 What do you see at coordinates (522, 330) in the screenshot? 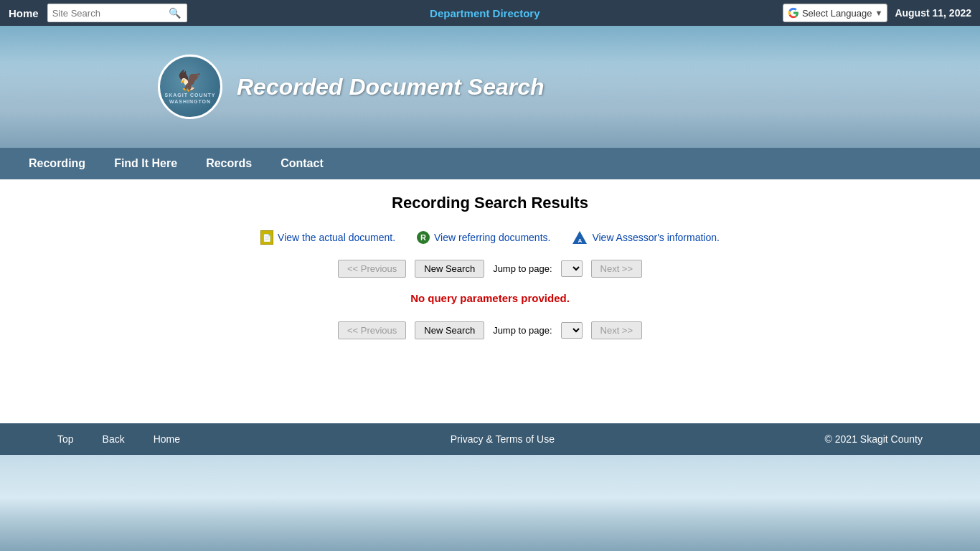
I see `jump-to-page-label-bottom: Jump to page:` at bounding box center [522, 330].